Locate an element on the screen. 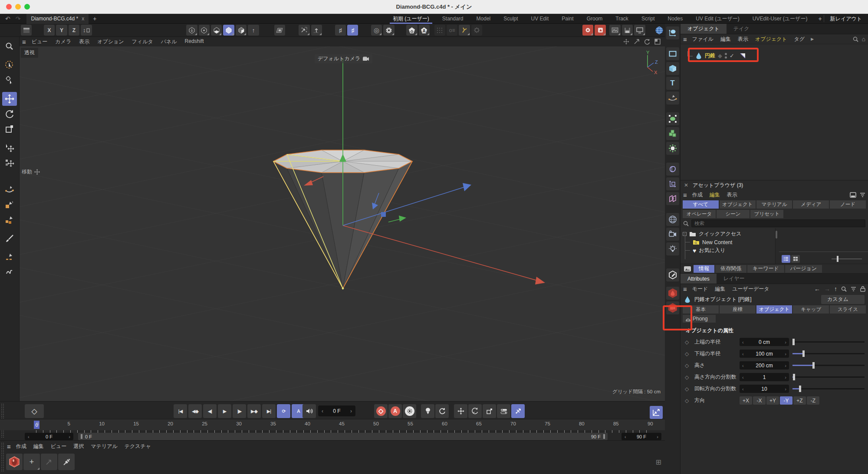  asset-content-area is located at coordinates (822, 246).